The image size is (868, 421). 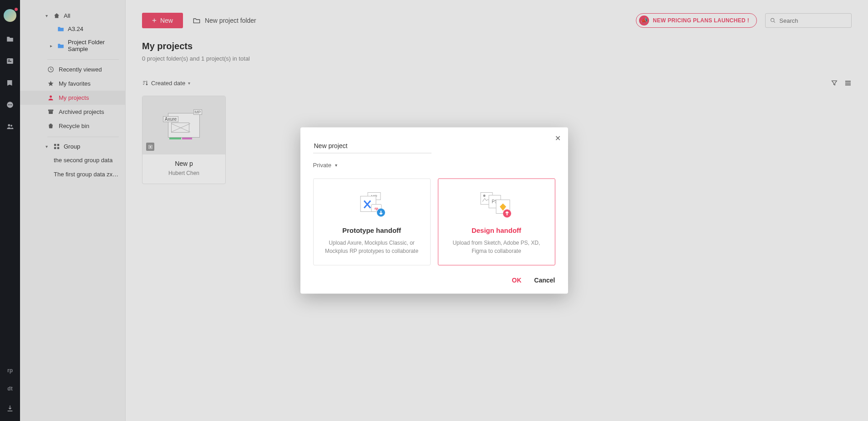 I want to click on project-name-input, so click(x=372, y=147).